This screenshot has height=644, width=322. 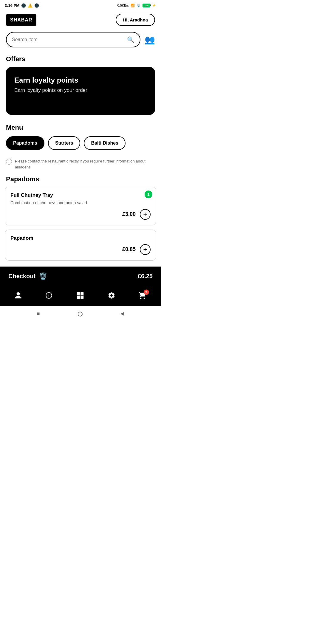 I want to click on menu-item-card: Papadom £0.85 +, so click(x=80, y=245).